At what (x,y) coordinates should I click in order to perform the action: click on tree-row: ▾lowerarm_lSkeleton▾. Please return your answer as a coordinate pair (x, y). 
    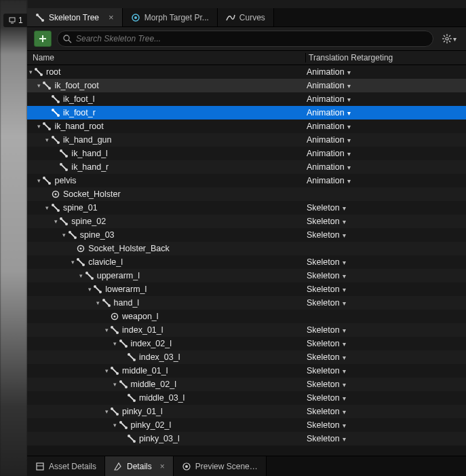
    Looking at the image, I should click on (247, 289).